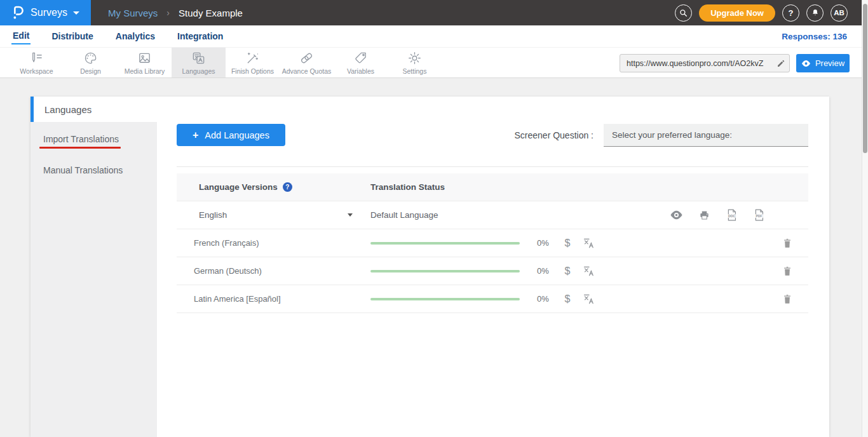 This screenshot has height=437, width=868. I want to click on preview-button-label: Preview, so click(830, 64).